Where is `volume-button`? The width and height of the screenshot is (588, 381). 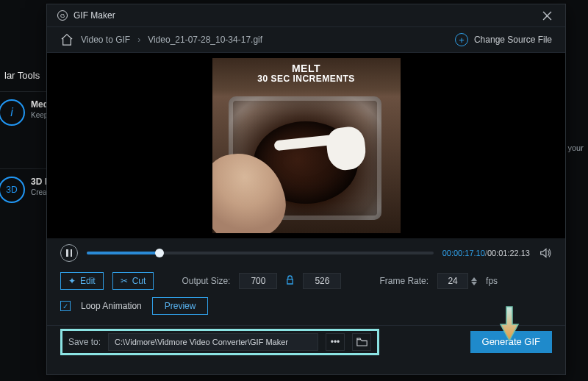 volume-button is located at coordinates (545, 253).